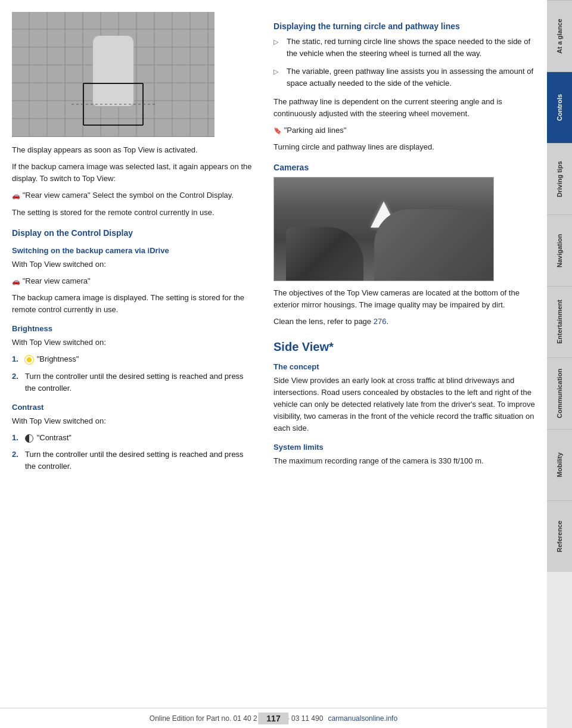  I want to click on side-view-heading: Side View*, so click(404, 347).